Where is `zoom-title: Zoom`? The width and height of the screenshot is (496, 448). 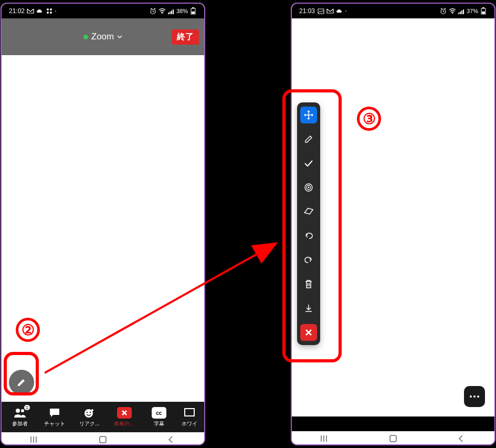
zoom-title: Zoom is located at coordinates (103, 37).